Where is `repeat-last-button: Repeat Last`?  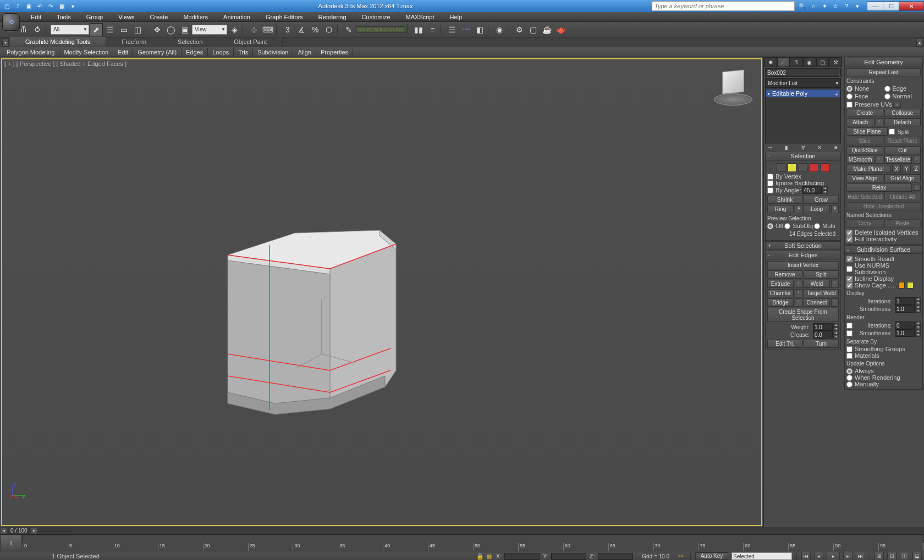 repeat-last-button: Repeat Last is located at coordinates (883, 73).